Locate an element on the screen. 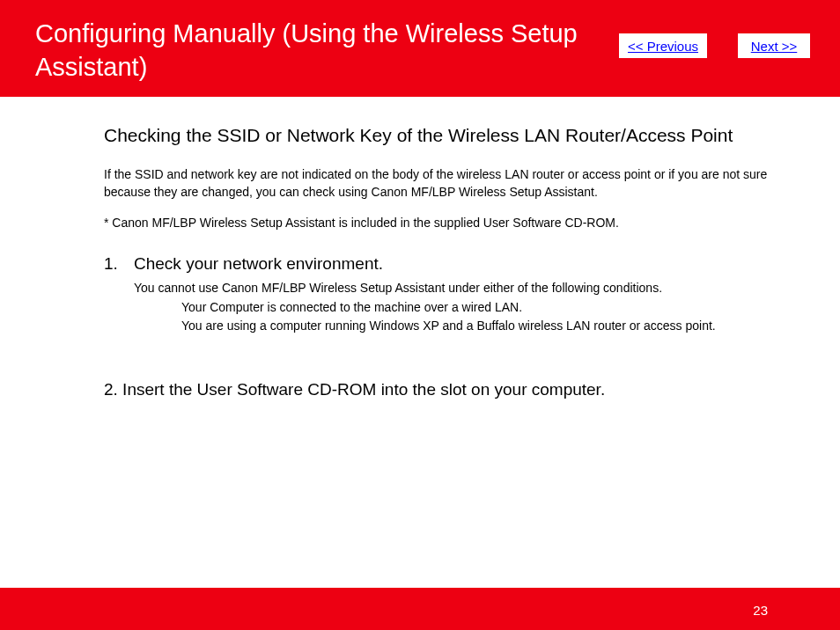 Image resolution: width=840 pixels, height=630 pixels. previous-button: << Previous is located at coordinates (663, 46).